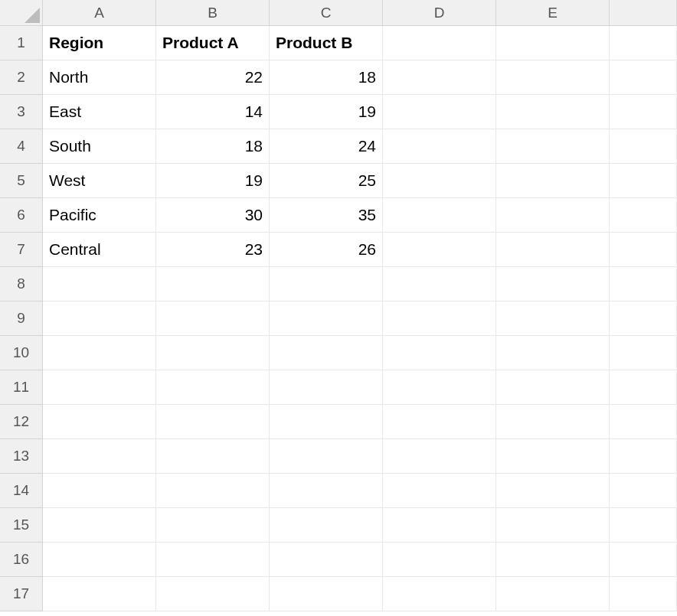 This screenshot has width=677, height=616. What do you see at coordinates (440, 594) in the screenshot?
I see `cell-D17` at bounding box center [440, 594].